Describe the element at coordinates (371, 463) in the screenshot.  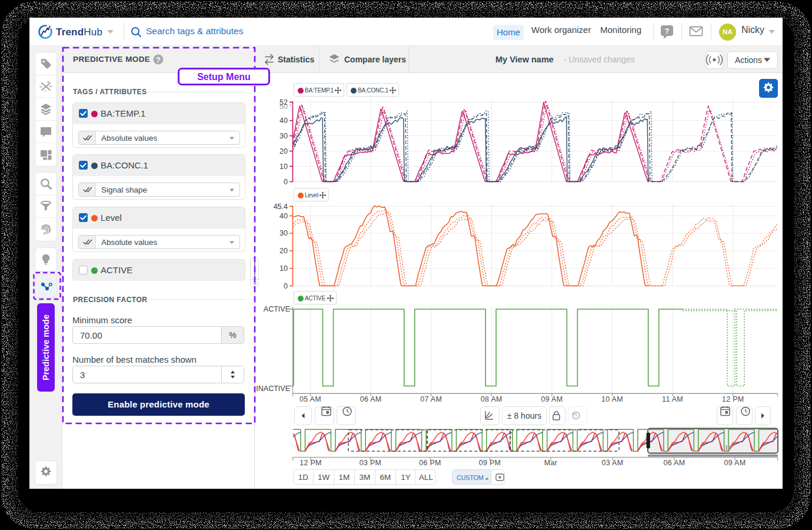
I see `svg-text: 03 PM` at that location.